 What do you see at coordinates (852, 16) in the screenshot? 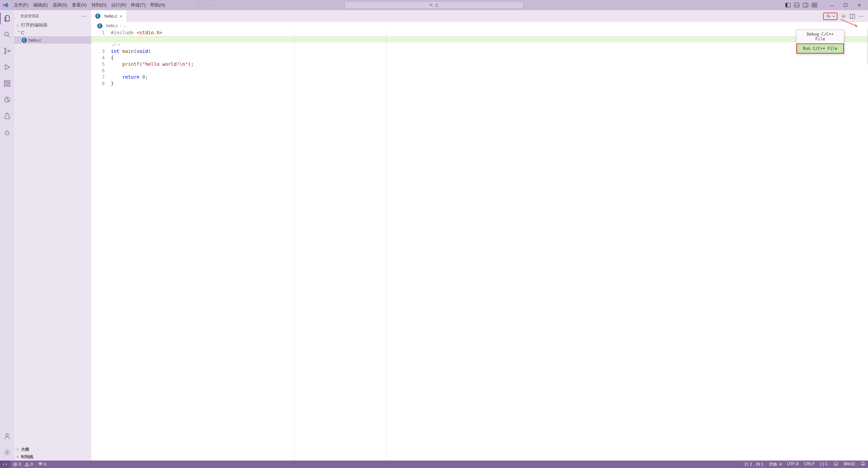
I see `split-editor-icon` at bounding box center [852, 16].